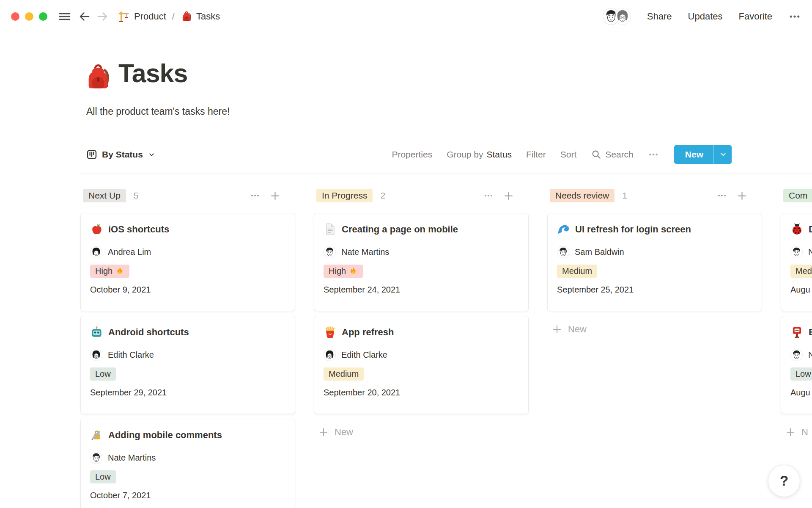 The image size is (812, 508). I want to click on card-title: Android shortcuts, so click(149, 332).